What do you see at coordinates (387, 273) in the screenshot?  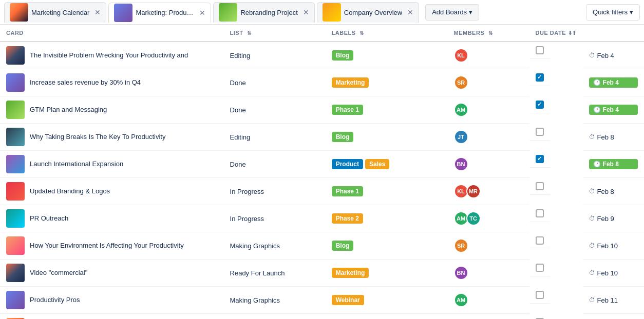 I see `labels-cell: Marketing` at bounding box center [387, 273].